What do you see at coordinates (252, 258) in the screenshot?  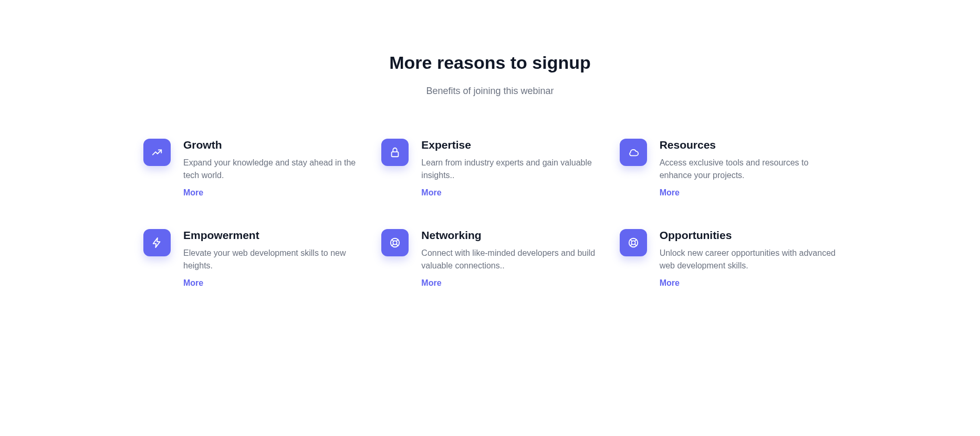 I see `feature-card-empowerment: Empowerment Elevate your web development…` at bounding box center [252, 258].